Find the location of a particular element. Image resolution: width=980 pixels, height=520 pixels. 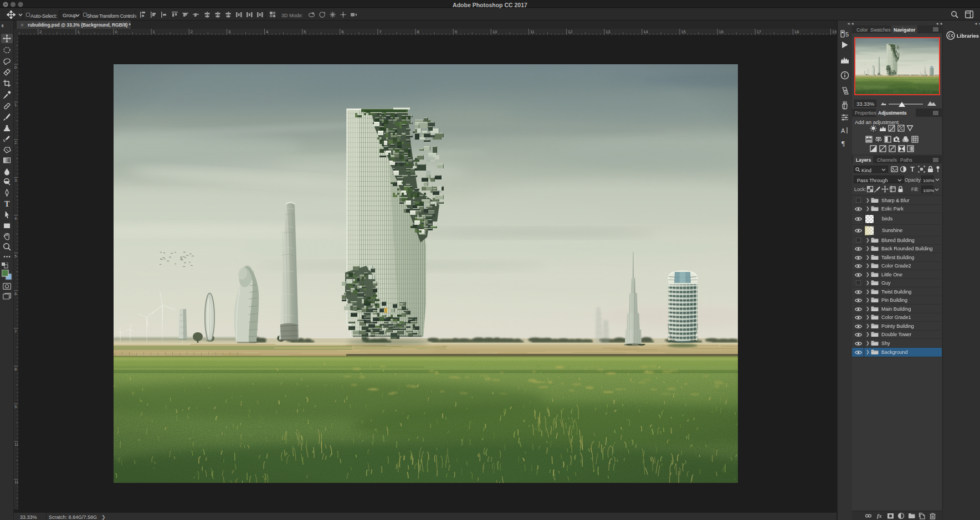

svg-text: 15 is located at coordinates (683, 32).